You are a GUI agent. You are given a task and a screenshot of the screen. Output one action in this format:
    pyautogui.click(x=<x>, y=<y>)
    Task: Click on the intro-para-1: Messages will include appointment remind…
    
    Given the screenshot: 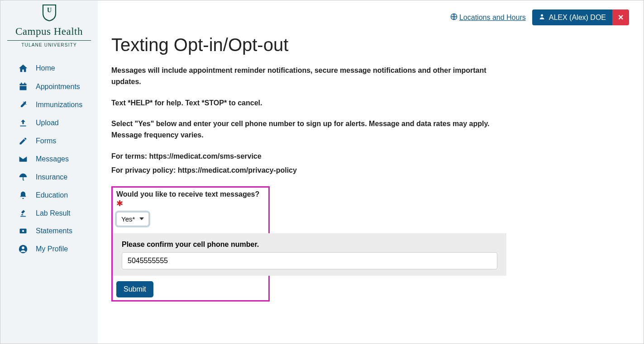 What is the action you would take?
    pyautogui.click(x=301, y=76)
    